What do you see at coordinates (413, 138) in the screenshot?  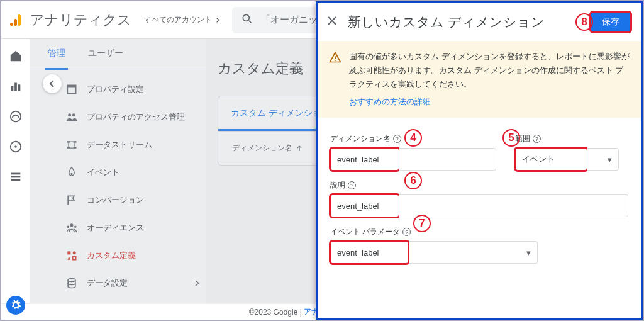 I see `annotation-4: 4` at bounding box center [413, 138].